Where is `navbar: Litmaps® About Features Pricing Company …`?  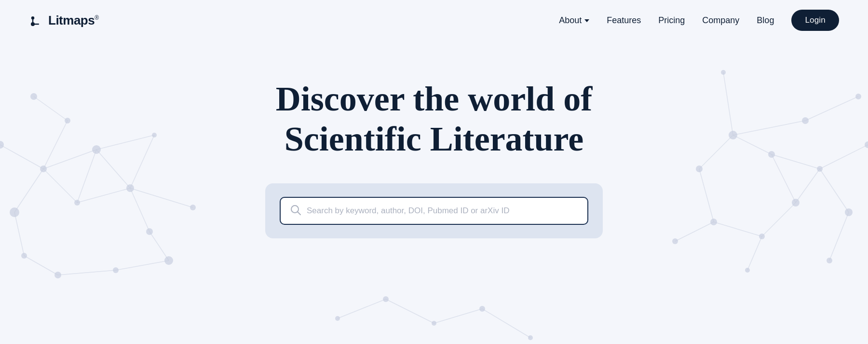 navbar: Litmaps® About Features Pricing Company … is located at coordinates (434, 20).